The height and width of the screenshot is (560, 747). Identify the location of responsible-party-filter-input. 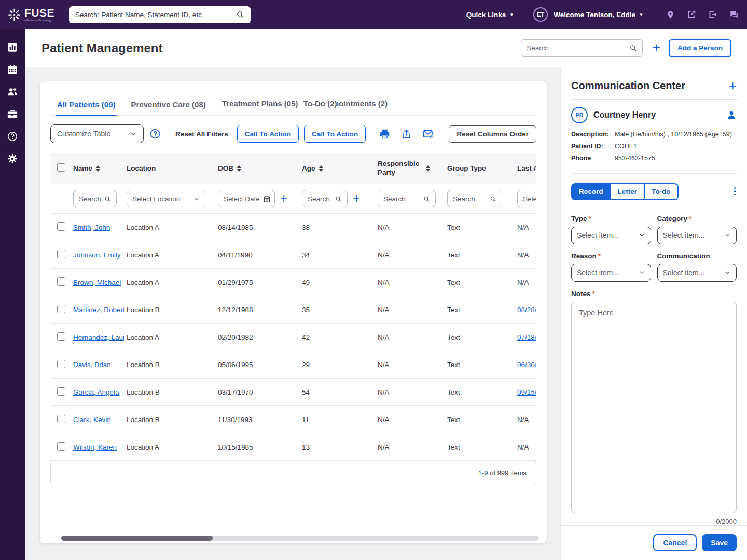
(398, 199).